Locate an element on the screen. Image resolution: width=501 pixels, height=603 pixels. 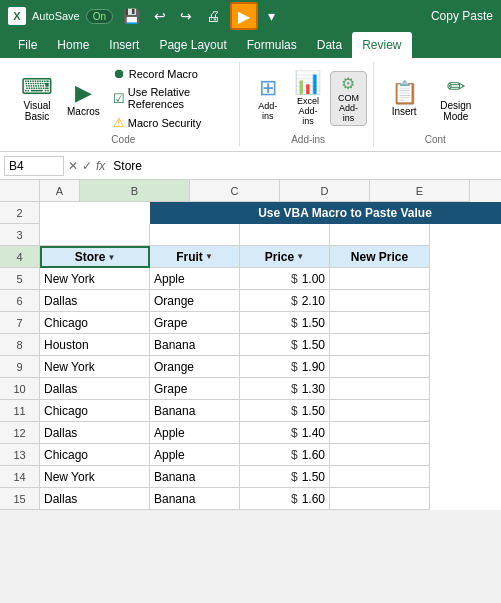
cell-e5 is located at coordinates (380, 279).